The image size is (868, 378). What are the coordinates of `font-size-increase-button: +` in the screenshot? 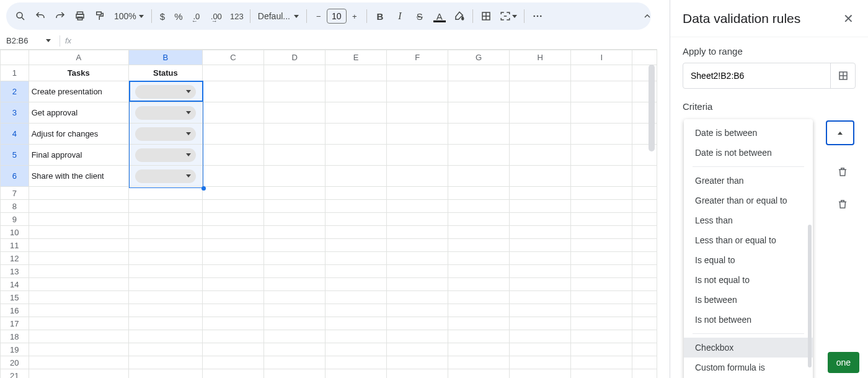 It's located at (355, 16).